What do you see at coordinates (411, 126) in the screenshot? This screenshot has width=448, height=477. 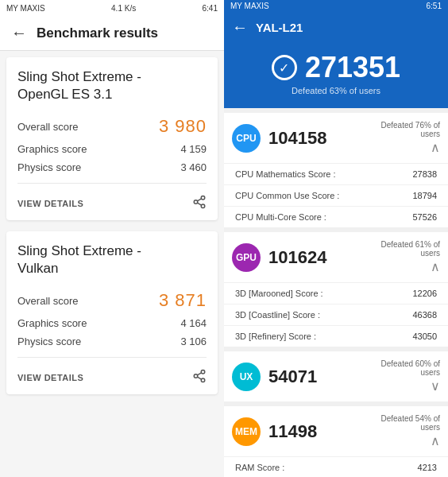 I see `cpu-defeated: Defeated 76% of` at bounding box center [411, 126].